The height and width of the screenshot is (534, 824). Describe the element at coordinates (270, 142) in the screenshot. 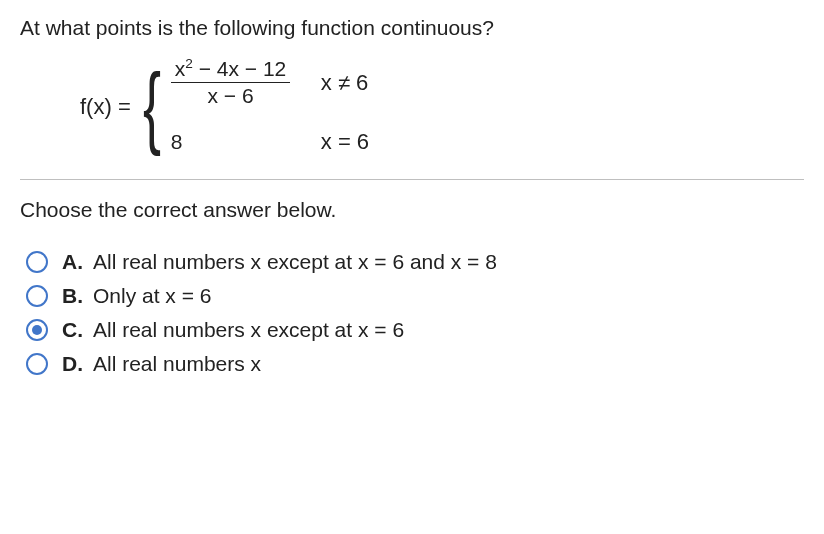

I see `piece-row-2: 8 x = 6` at that location.